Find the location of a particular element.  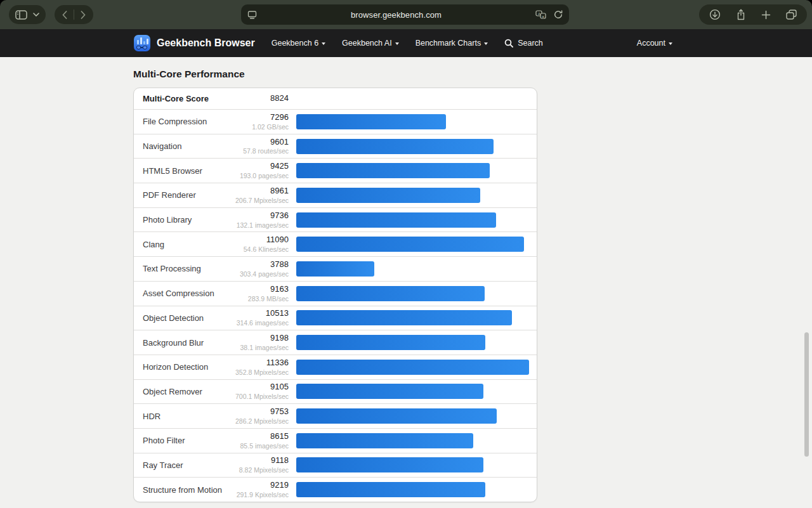

benchmark-score: 7296 is located at coordinates (260, 118).